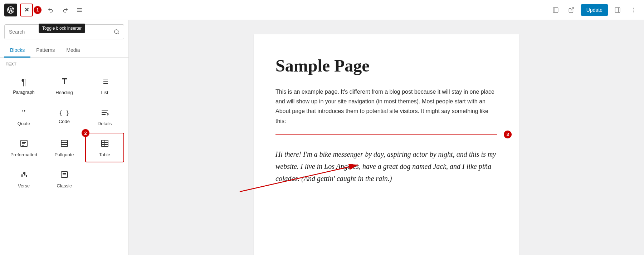 Image resolution: width=644 pixels, height=255 pixels. Describe the element at coordinates (62, 28) in the screenshot. I see `toggle-tooltip: Toggle block inserter` at that location.